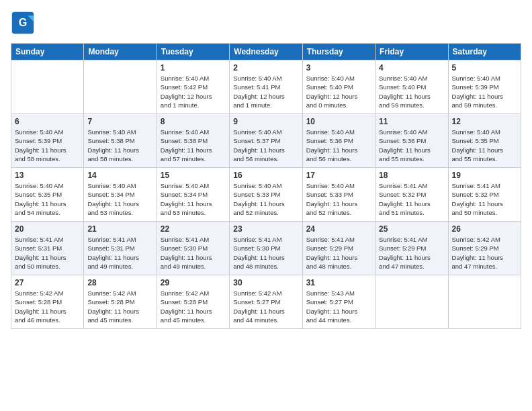  What do you see at coordinates (411, 229) in the screenshot?
I see `day-number: 25` at bounding box center [411, 229].